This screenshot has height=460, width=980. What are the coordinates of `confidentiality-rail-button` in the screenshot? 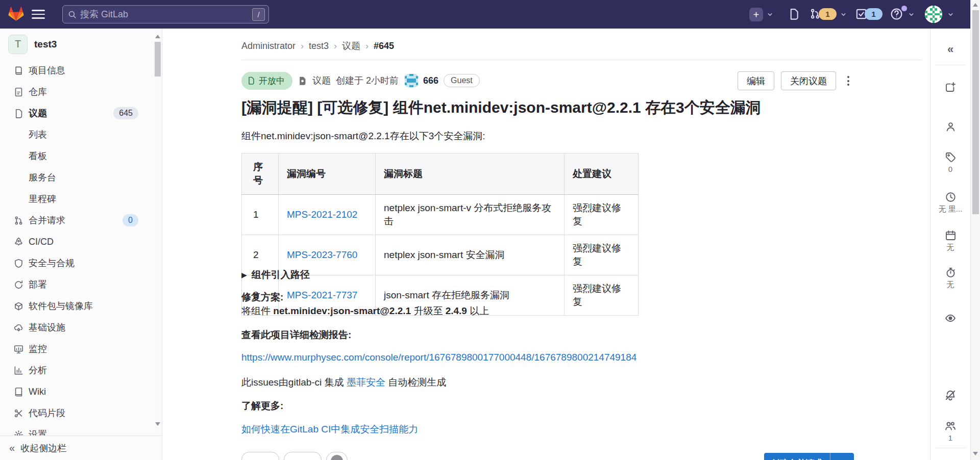 It's located at (950, 318).